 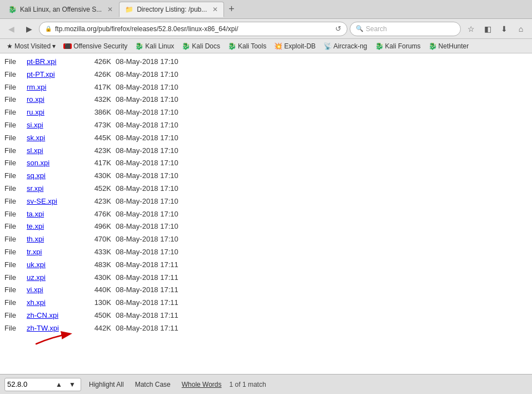 What do you see at coordinates (54, 151) in the screenshot?
I see `file-name: sl.xpi` at bounding box center [54, 151].